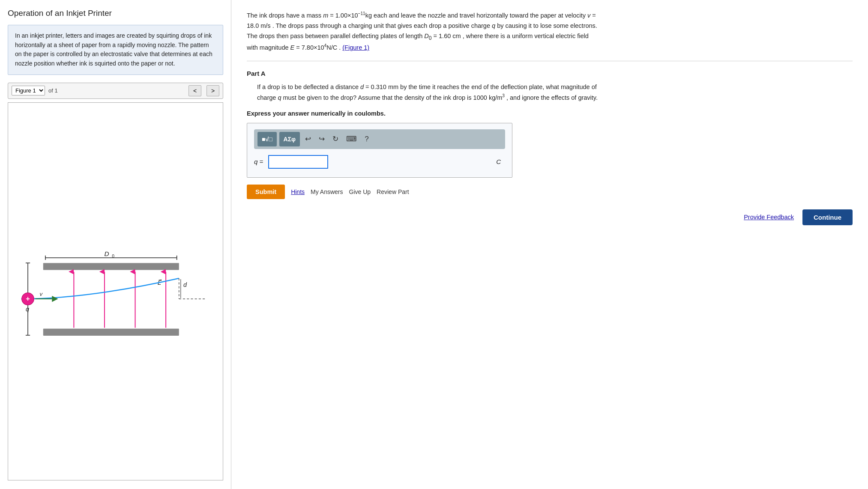 This screenshot has width=868, height=489. What do you see at coordinates (351, 139) in the screenshot?
I see `keyboard-button: ⌨` at bounding box center [351, 139].